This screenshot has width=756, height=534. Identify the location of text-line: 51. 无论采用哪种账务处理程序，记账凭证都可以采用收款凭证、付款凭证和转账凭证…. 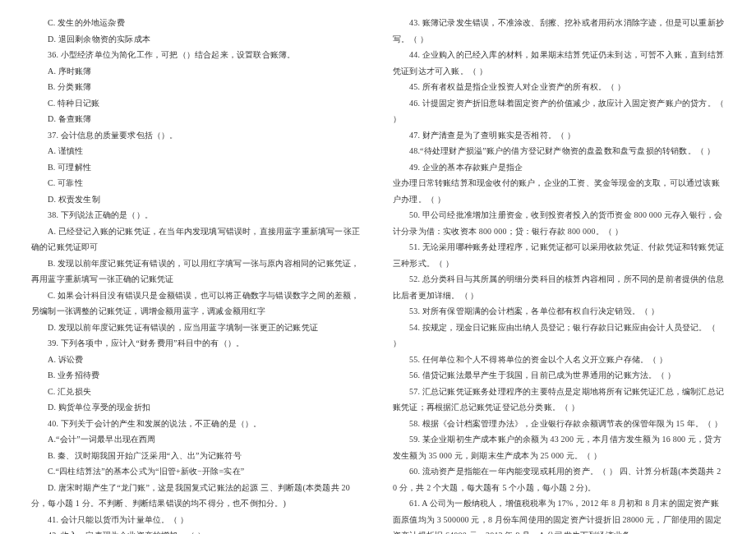
(559, 255).